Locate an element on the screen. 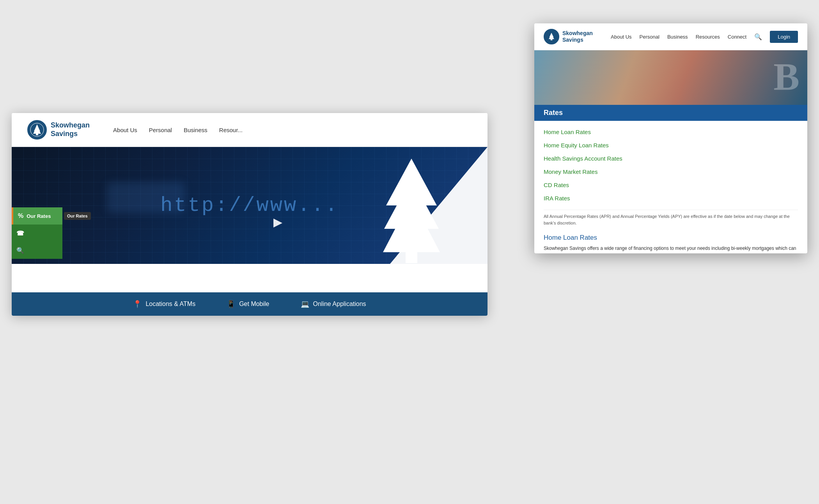  our-rates-button: % Our Rates Our Rates is located at coordinates (37, 216).